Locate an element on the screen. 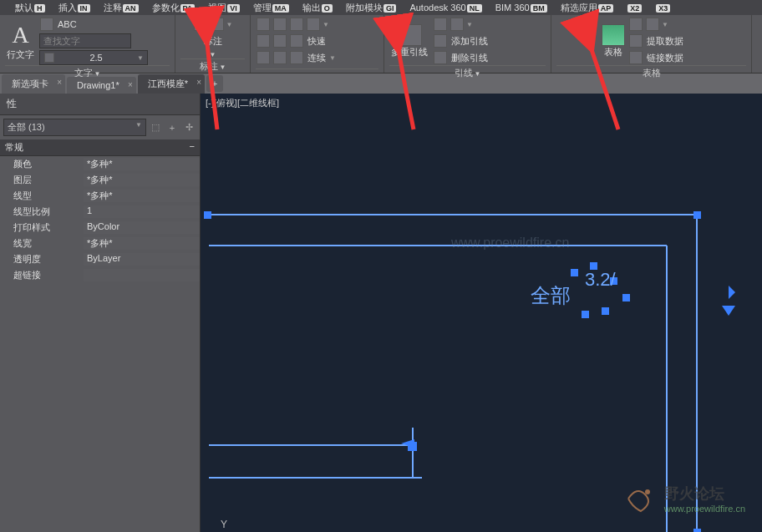 This screenshot has width=762, height=532. panel-title is located at coordinates (318, 70).